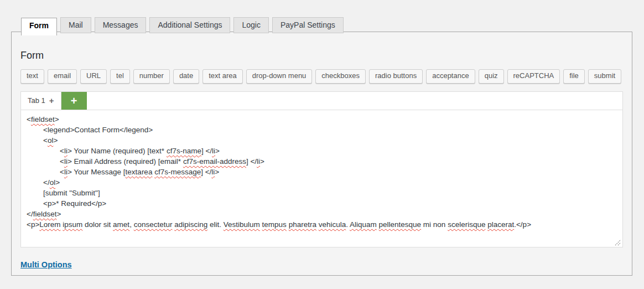 The height and width of the screenshot is (289, 644). Describe the element at coordinates (322, 225) in the screenshot. I see `code-line: <p>Lorem ipsum dolor sit amet, consectet…` at that location.